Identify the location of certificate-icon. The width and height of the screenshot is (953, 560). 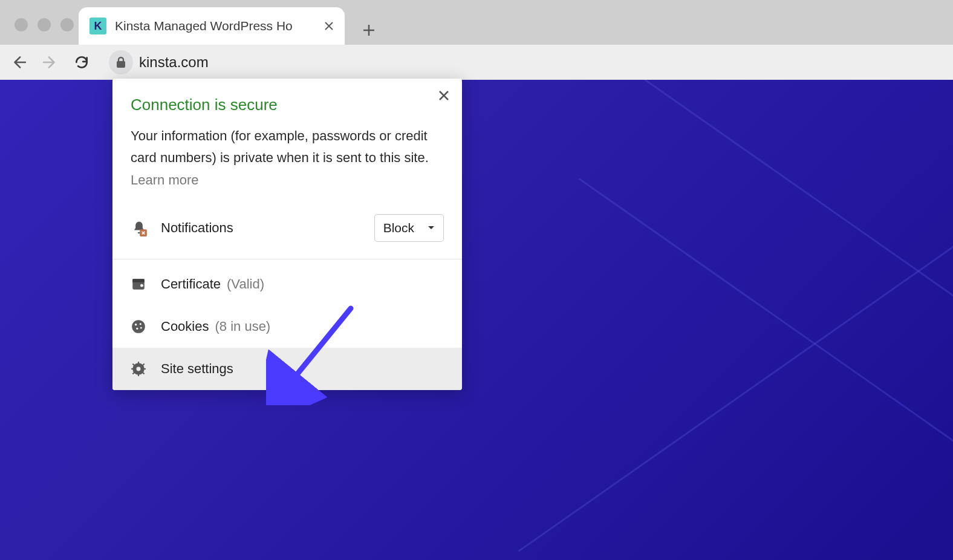
(138, 284).